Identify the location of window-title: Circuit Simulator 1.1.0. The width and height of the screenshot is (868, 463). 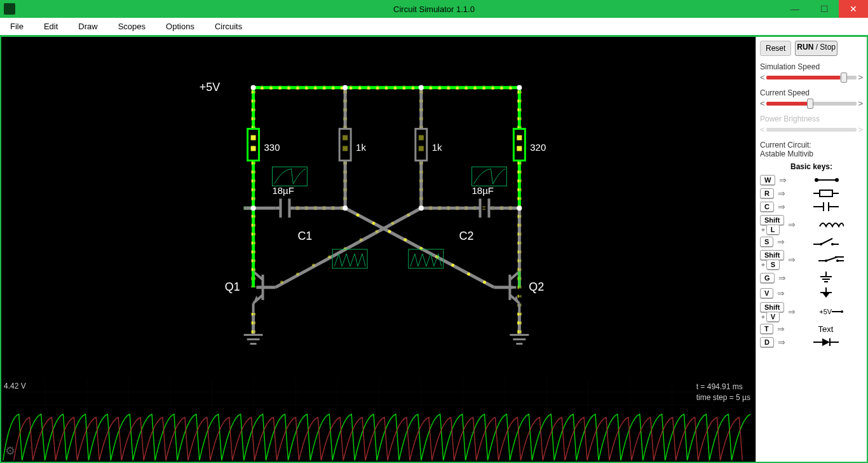
(434, 9).